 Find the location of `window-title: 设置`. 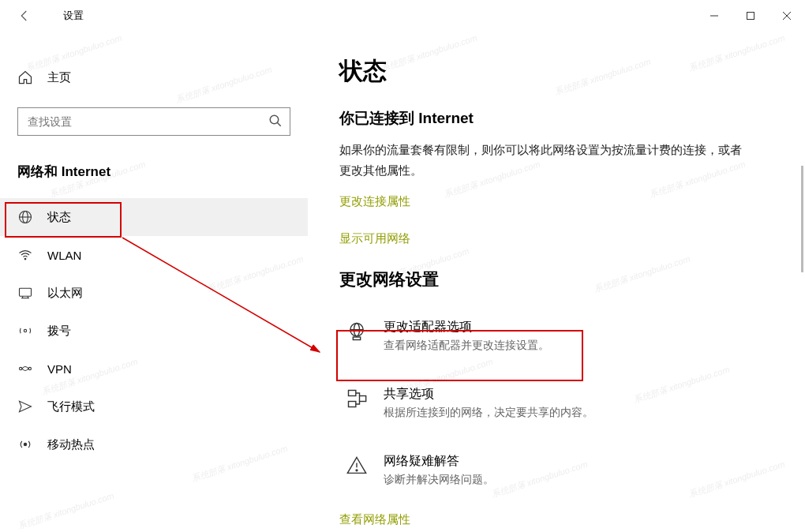

window-title: 设置 is located at coordinates (73, 16).